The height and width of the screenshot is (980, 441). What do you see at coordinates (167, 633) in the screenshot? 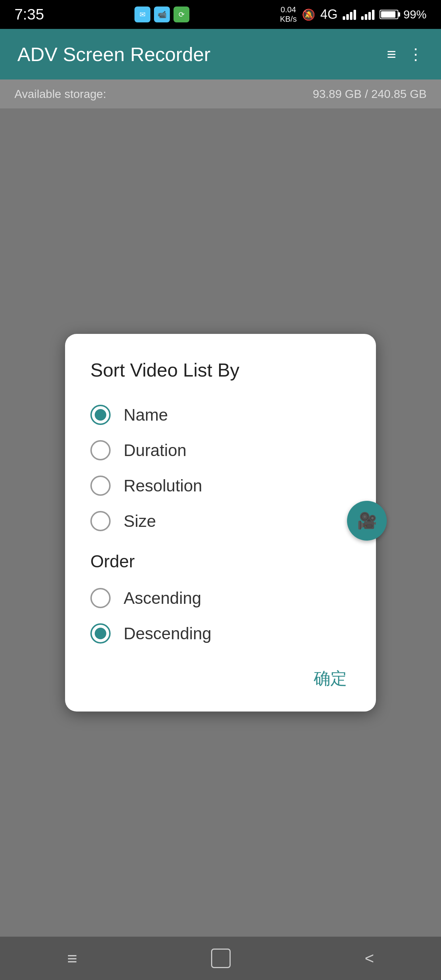
I see `order-descending-label: Descending` at bounding box center [167, 633].